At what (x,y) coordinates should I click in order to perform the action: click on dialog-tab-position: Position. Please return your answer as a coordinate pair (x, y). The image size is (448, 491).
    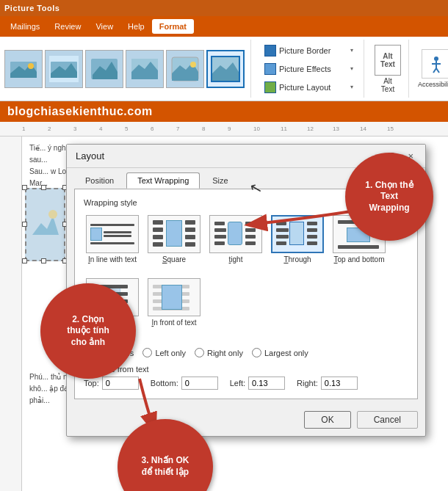
    Looking at the image, I should click on (100, 181).